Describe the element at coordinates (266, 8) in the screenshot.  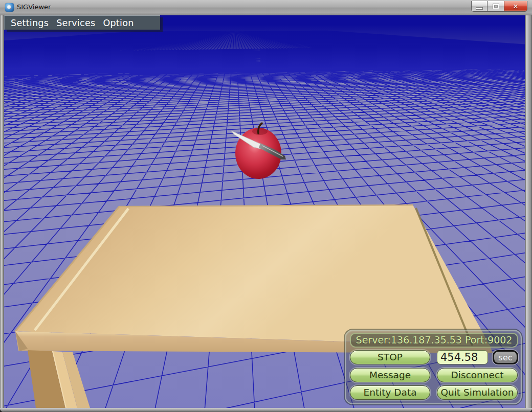
I see `titlebar: SIGViewer ✕` at that location.